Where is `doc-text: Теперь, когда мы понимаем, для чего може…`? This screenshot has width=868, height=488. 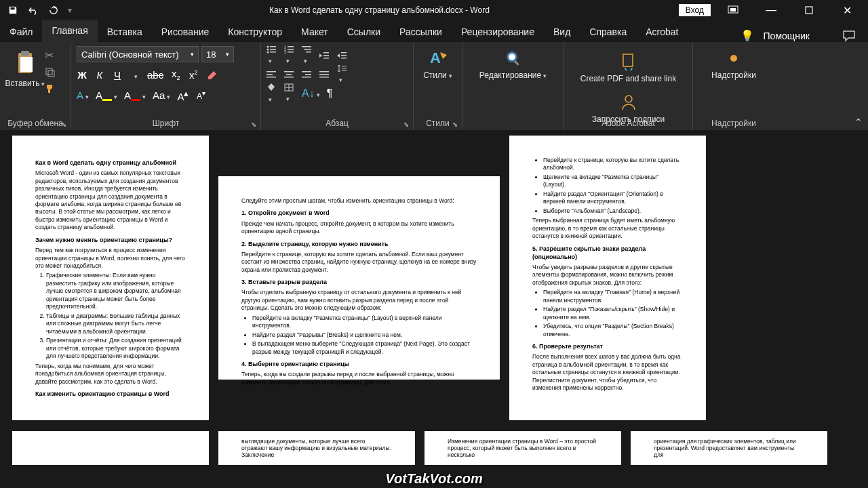 doc-text: Теперь, когда мы понимаем, для чего може… is located at coordinates (111, 374).